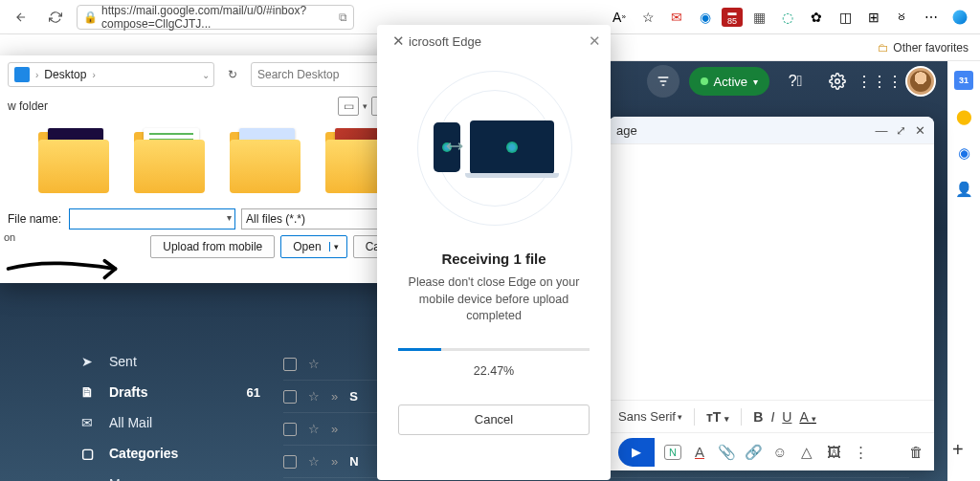 The width and height of the screenshot is (980, 481). What do you see at coordinates (211, 75) in the screenshot?
I see `filepicker-nav: › Desktop › ⌄ ↻ 🔍` at bounding box center [211, 75].